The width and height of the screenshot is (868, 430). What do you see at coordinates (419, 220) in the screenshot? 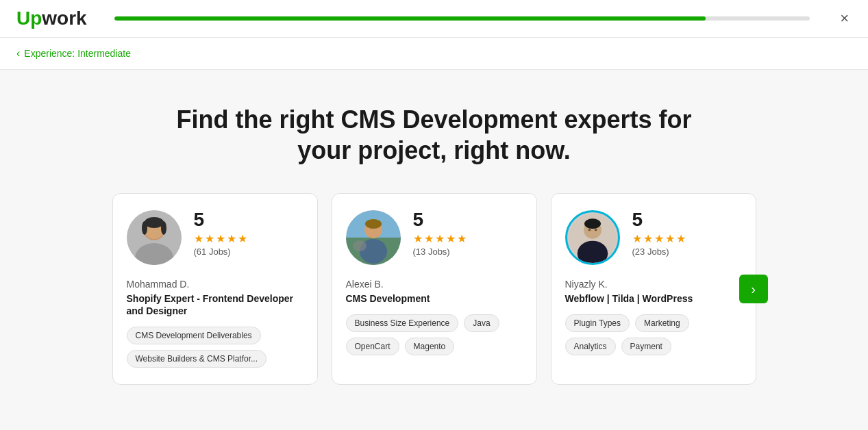
I see `rating-score-2: 5` at bounding box center [419, 220].